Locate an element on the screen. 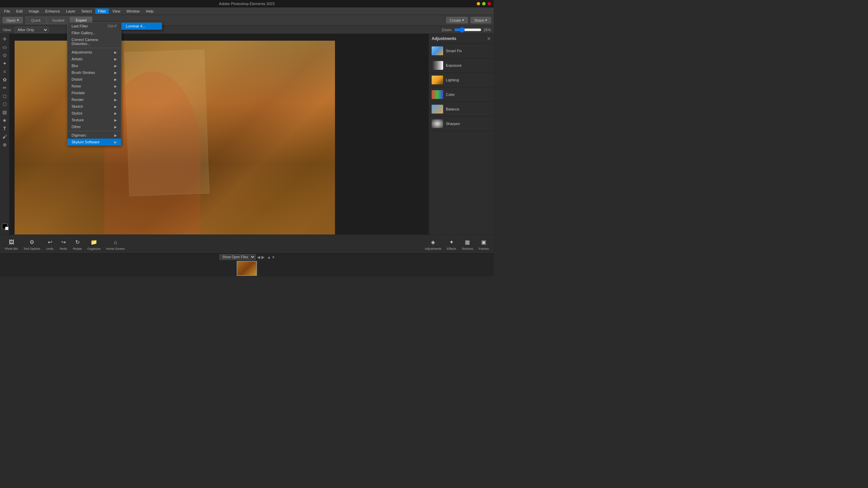 Image resolution: width=868 pixels, height=488 pixels. tab-guided: Guided is located at coordinates (58, 20).